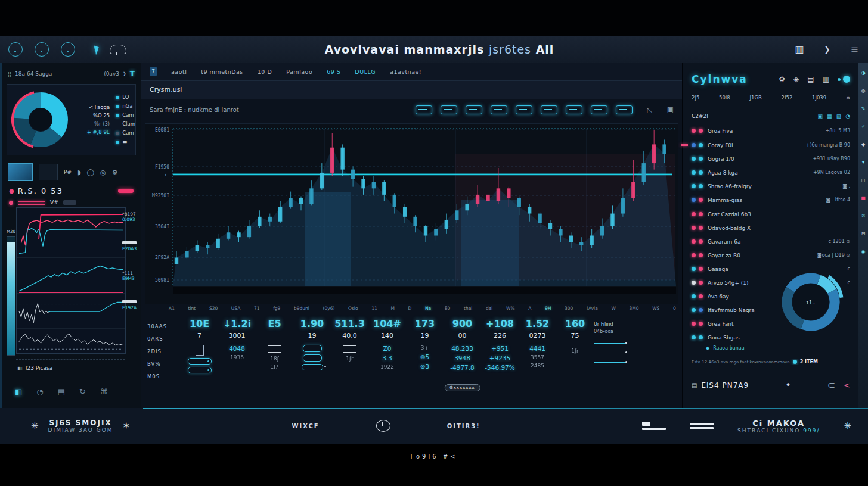 The height and width of the screenshot is (486, 868). What do you see at coordinates (771, 200) in the screenshot?
I see `watchlist-row: Mamma-gias◙ . Ifrso 4` at bounding box center [771, 200].